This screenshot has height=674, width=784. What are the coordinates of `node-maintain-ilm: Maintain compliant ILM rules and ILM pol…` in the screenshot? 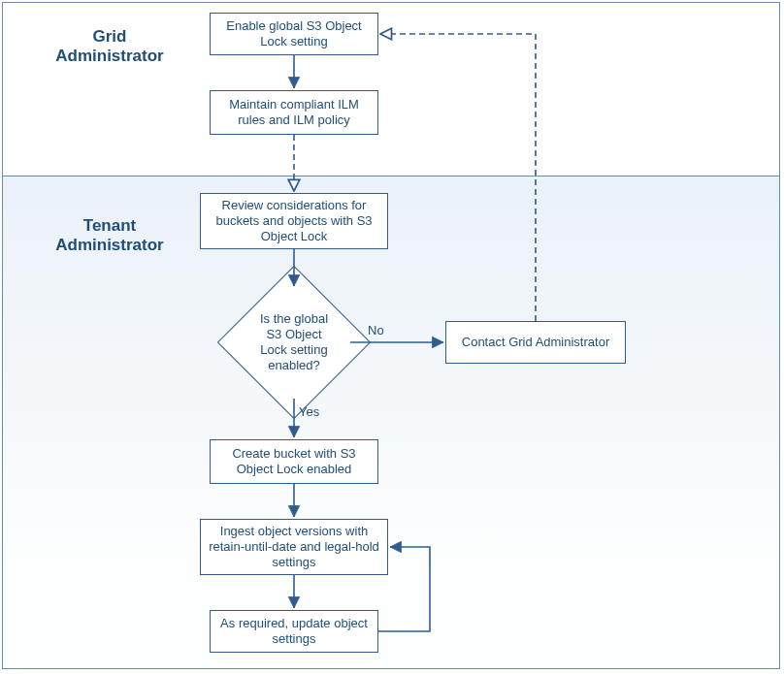 It's located at (294, 112).